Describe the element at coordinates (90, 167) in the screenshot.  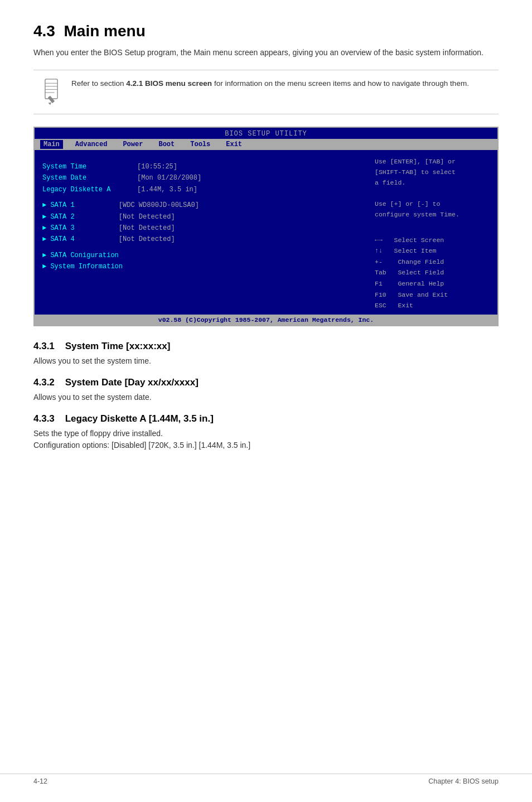
I see `bios-label-system-time: System Time` at that location.